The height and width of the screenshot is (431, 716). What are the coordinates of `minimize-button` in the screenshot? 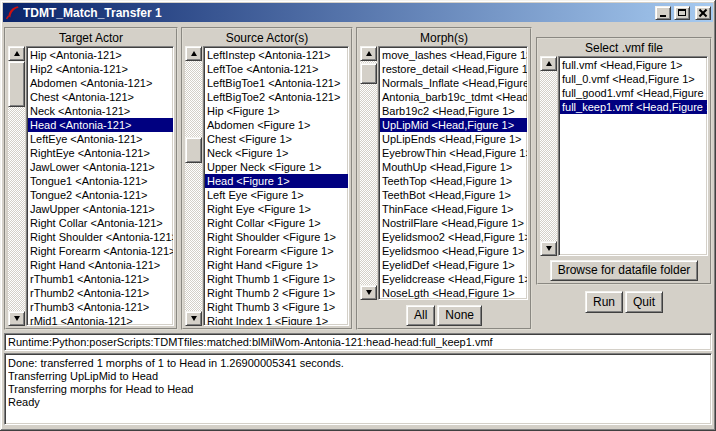 It's located at (663, 13).